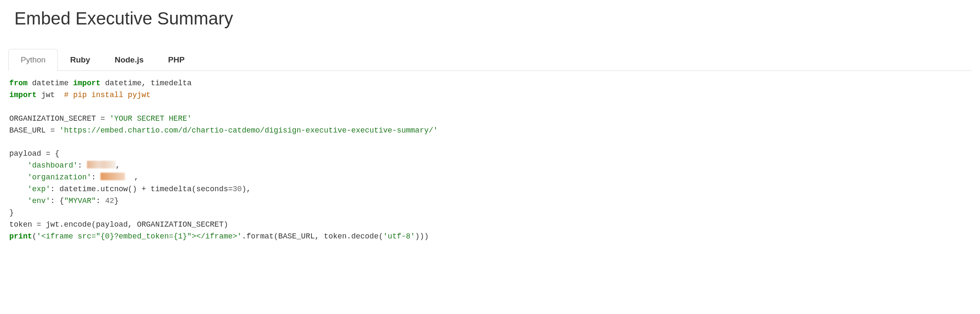 The image size is (980, 314). Describe the element at coordinates (57, 201) in the screenshot. I see `code-text: : {` at that location.